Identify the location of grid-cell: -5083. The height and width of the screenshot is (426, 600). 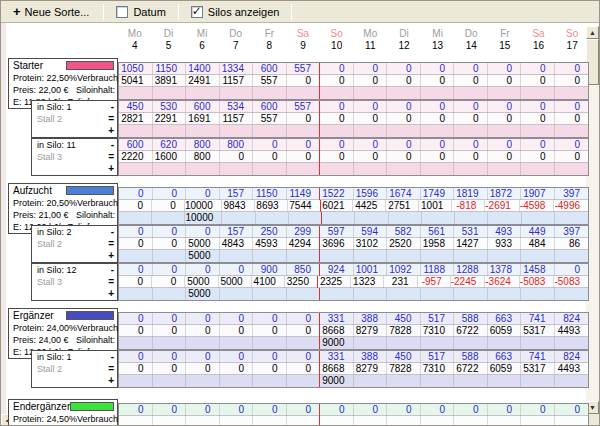
(571, 282).